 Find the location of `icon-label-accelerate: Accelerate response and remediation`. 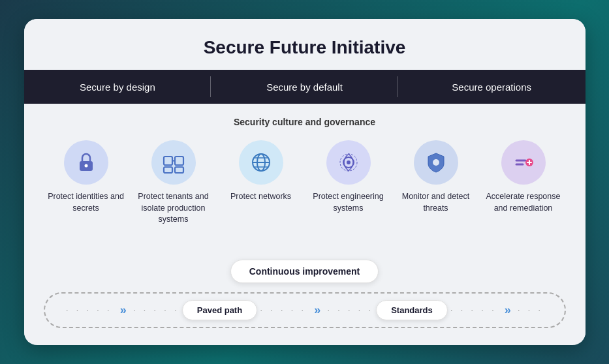

icon-label-accelerate: Accelerate response and remediation is located at coordinates (523, 202).